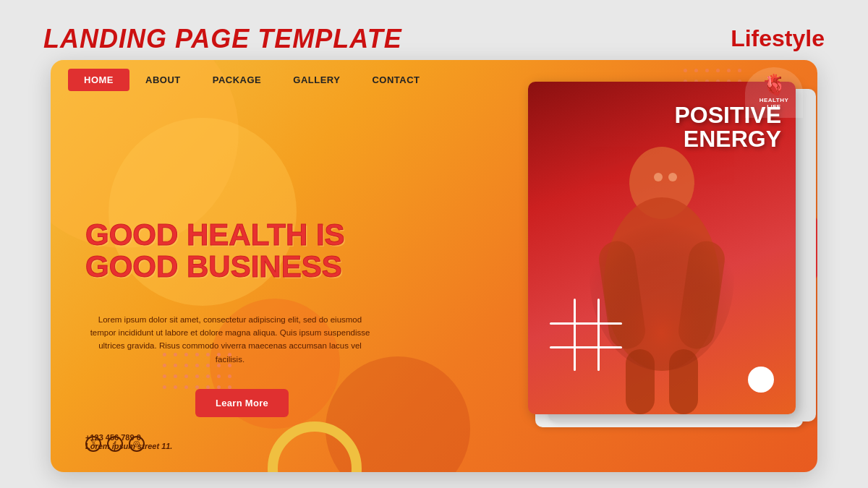 This screenshot has height=488, width=868. Describe the element at coordinates (129, 442) in the screenshot. I see `contact-info: +123 456 789 0 Lorem ipsum street 11.` at that location.